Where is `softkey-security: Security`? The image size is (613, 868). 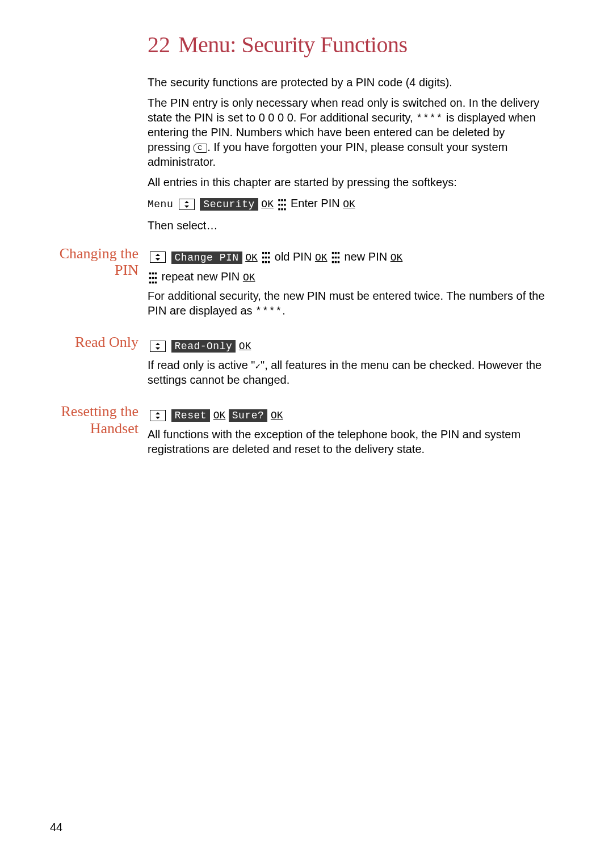
softkey-security: Security is located at coordinates (229, 204).